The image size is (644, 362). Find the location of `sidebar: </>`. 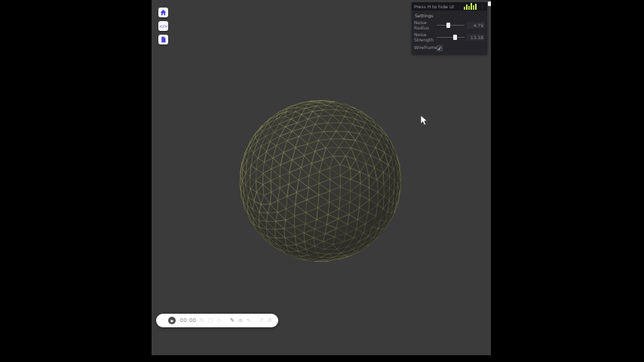

sidebar: </> is located at coordinates (163, 26).